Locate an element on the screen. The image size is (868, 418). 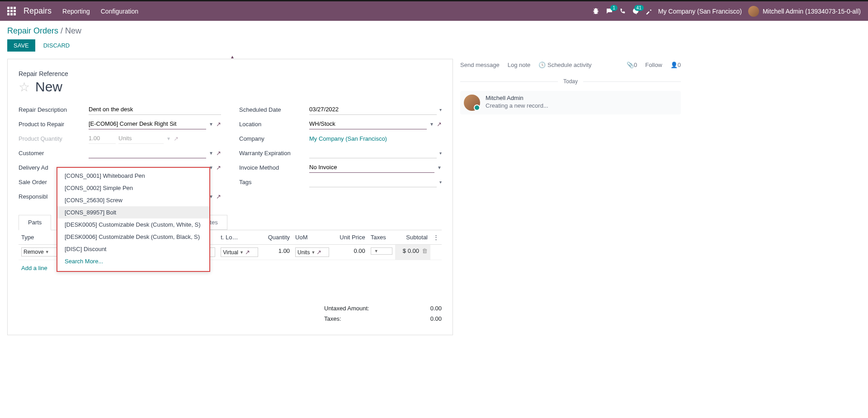
tab-parts: Parts is located at coordinates (35, 223).